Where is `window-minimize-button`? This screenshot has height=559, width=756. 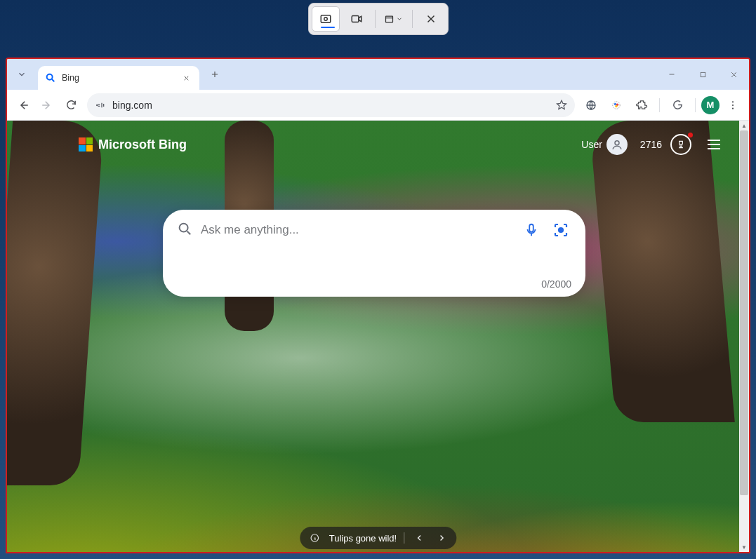 window-minimize-button is located at coordinates (672, 74).